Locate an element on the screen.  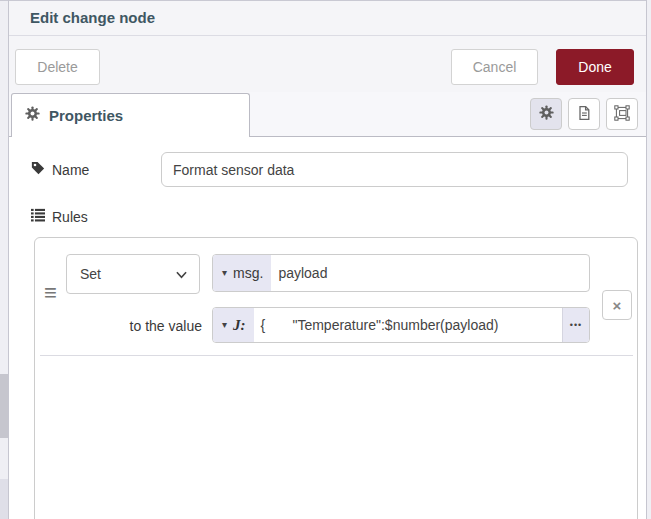
properties-icon-button is located at coordinates (546, 114).